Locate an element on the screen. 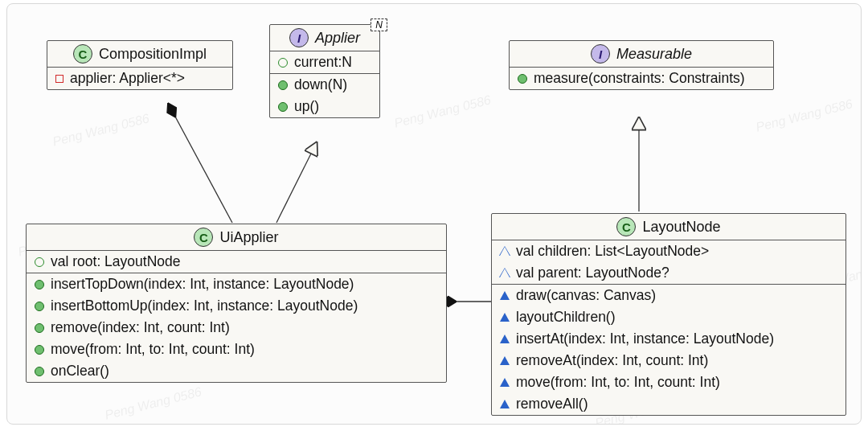  member-text: val root: LayoutNode is located at coordinates (116, 262).